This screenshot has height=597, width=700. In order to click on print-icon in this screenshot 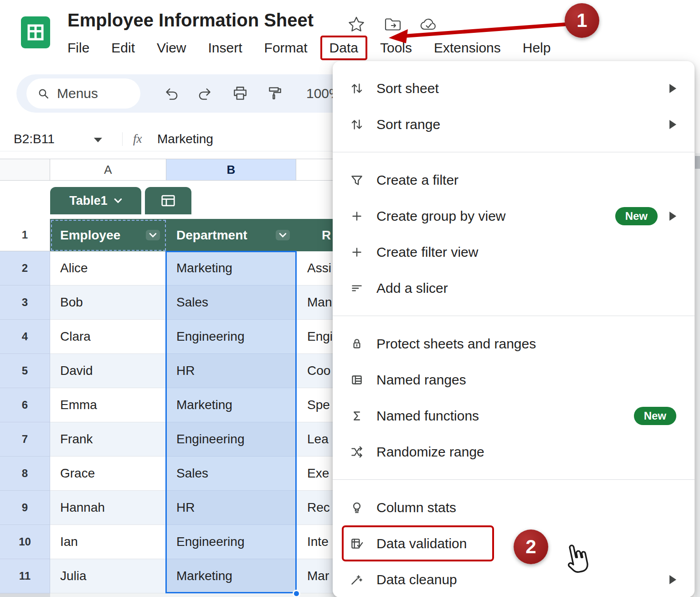, I will do `click(240, 93)`.